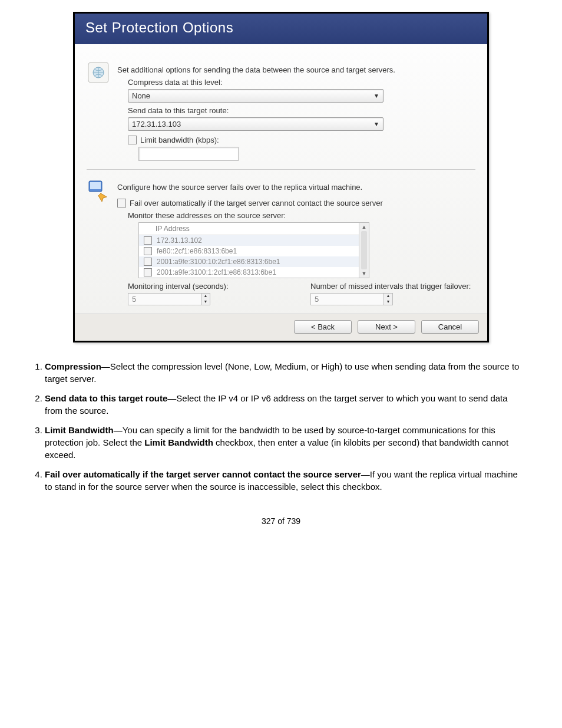  Describe the element at coordinates (73, 367) in the screenshot. I see `term: Compression` at that location.